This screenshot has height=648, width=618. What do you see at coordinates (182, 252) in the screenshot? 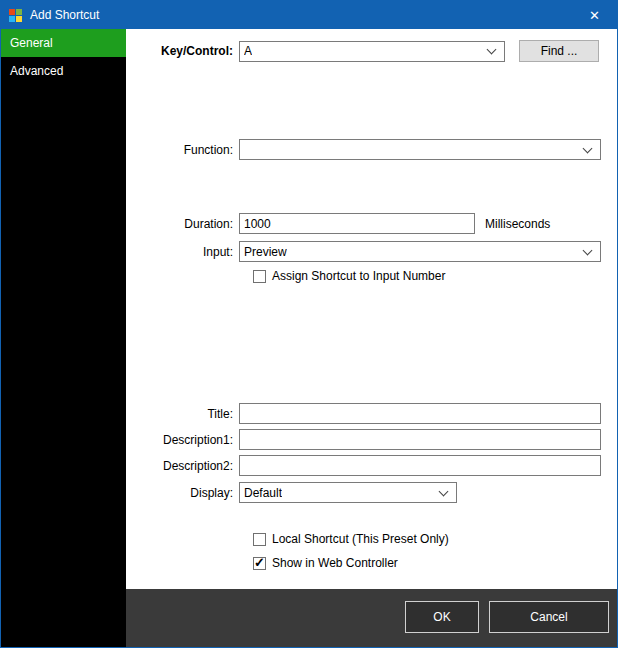
I see `input-label: Input:` at bounding box center [182, 252].